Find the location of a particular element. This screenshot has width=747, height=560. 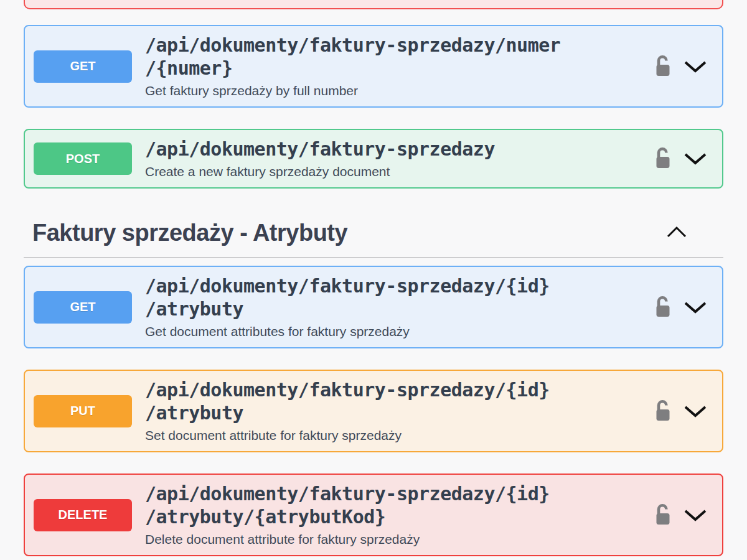

endpoint-row-delete-atrybut: DELETE /api/dokumenty/faktury-sprzedazy/… is located at coordinates (374, 515).